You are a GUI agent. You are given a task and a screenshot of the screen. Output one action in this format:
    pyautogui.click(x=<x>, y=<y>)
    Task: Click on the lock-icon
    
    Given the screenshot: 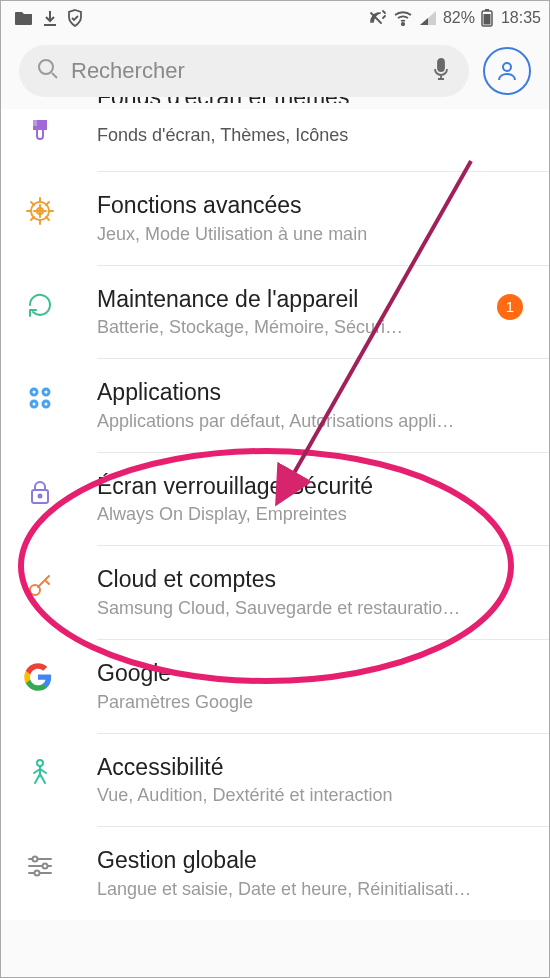 What is the action you would take?
    pyautogui.click(x=60, y=491)
    